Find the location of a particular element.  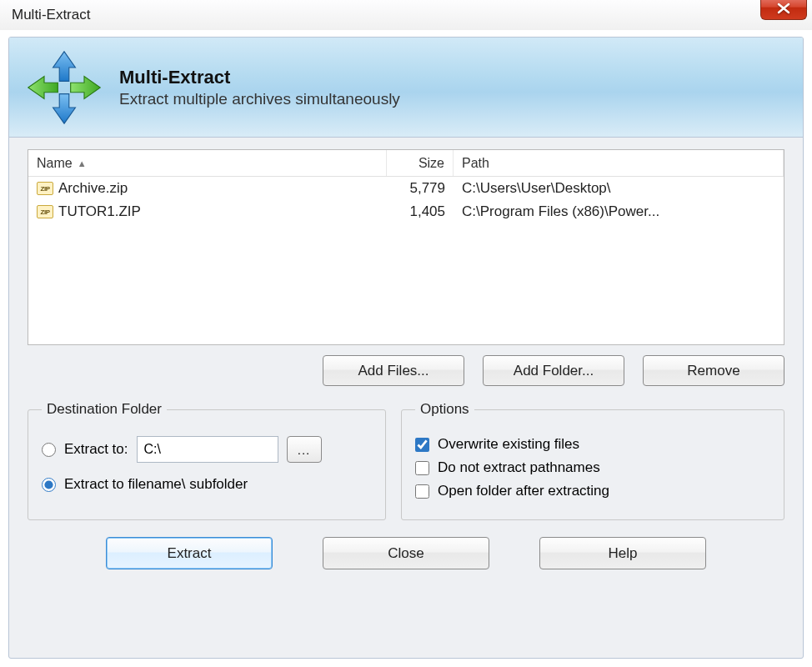

list-header: Name ▲ Size Path is located at coordinates (406, 163).